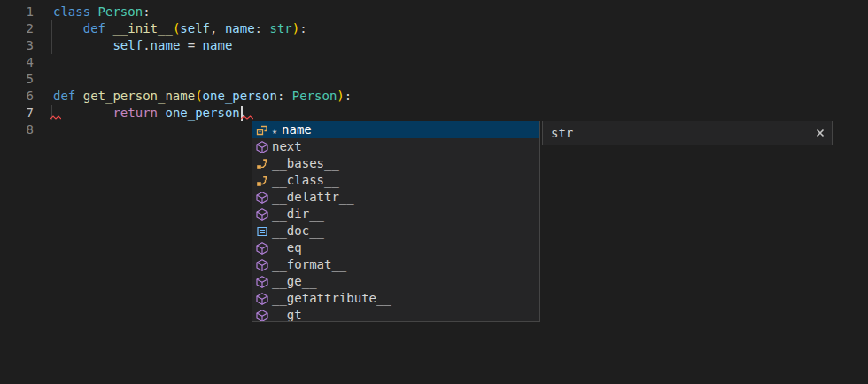 The width and height of the screenshot is (868, 384). I want to click on suggestion-label: __bases__, so click(306, 163).